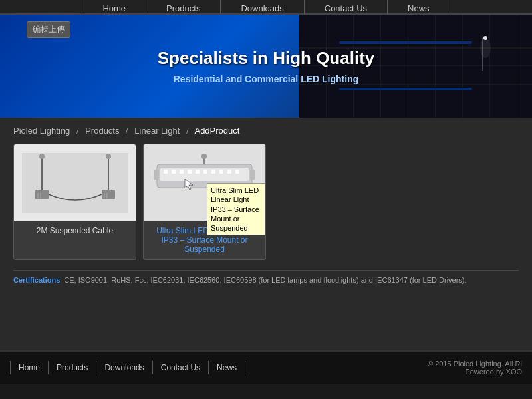  What do you see at coordinates (205, 202) in the screenshot?
I see `product-card-linear-light: Ultra Slim LED Linear Light IP33 – Surfa…` at bounding box center [205, 202].